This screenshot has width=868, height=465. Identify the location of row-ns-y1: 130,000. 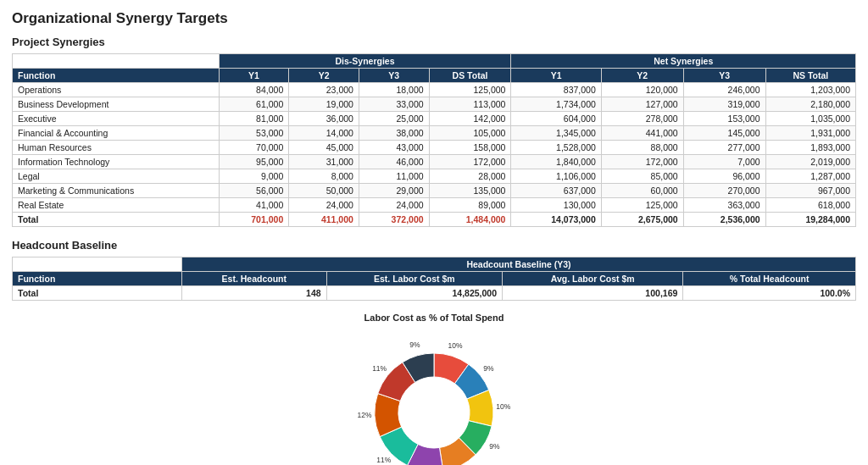
(556, 205).